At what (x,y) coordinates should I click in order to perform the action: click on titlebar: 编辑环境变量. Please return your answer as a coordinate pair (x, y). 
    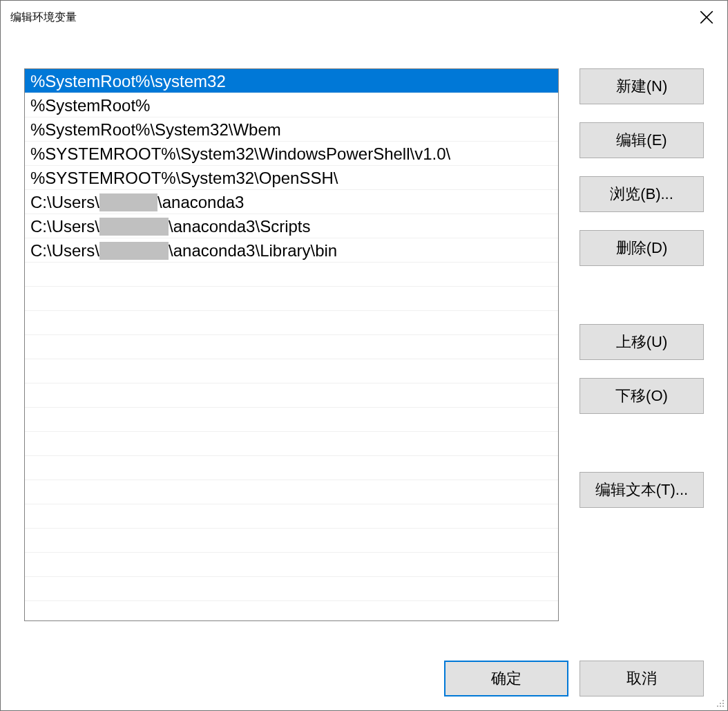
    Looking at the image, I should click on (364, 17).